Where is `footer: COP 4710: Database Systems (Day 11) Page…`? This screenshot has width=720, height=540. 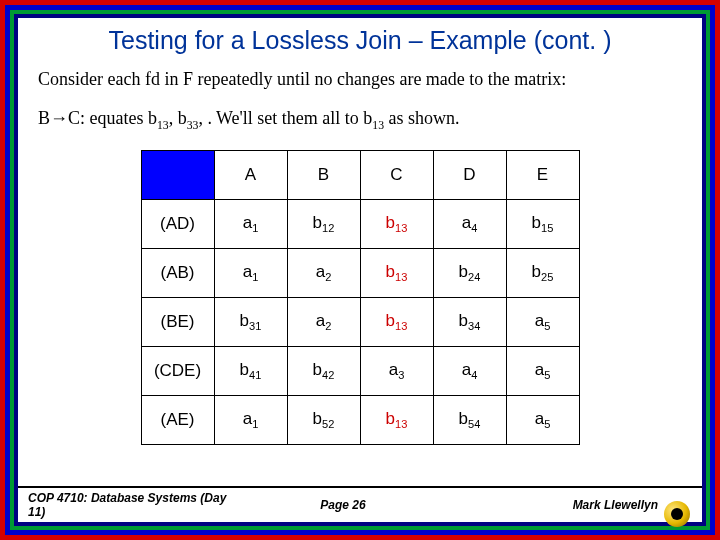
footer: COP 4710: Database Systems (Day 11) Page… is located at coordinates (360, 504).